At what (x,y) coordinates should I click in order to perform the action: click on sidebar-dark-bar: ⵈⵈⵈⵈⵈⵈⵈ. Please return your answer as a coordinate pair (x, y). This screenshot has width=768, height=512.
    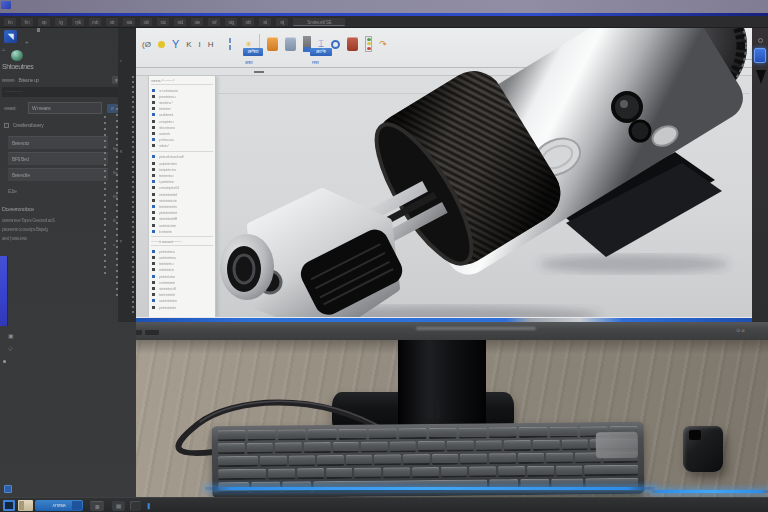
    Looking at the image, I should click on (62, 92).